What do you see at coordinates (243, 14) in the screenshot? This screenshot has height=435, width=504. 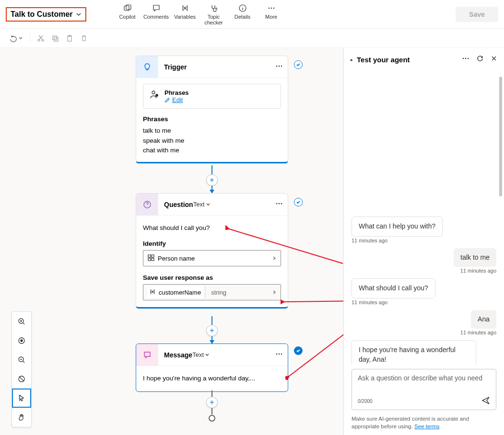 I see `toolbar-details: Details` at bounding box center [243, 14].